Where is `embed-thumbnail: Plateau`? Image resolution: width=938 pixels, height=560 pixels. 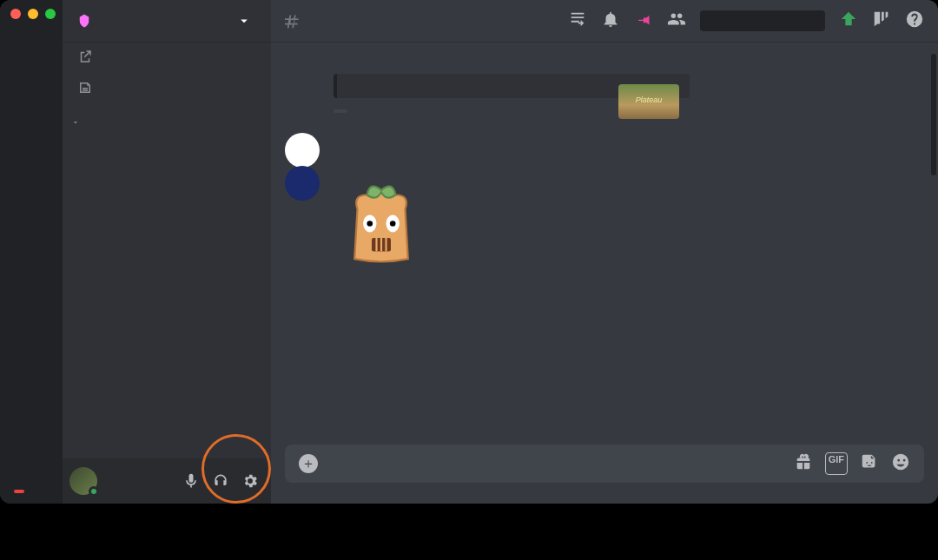
embed-thumbnail: Plateau is located at coordinates (649, 102).